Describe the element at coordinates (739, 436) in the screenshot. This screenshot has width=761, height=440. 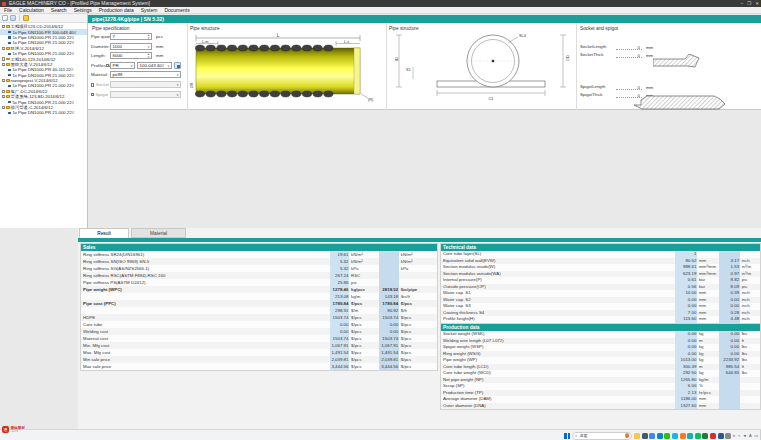
I see `tray-icon: ≈` at that location.